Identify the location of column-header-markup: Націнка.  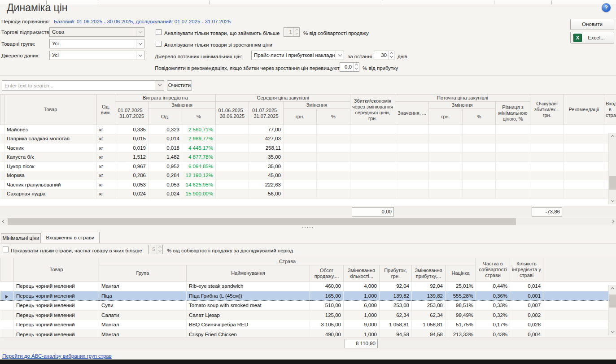
(461, 273).